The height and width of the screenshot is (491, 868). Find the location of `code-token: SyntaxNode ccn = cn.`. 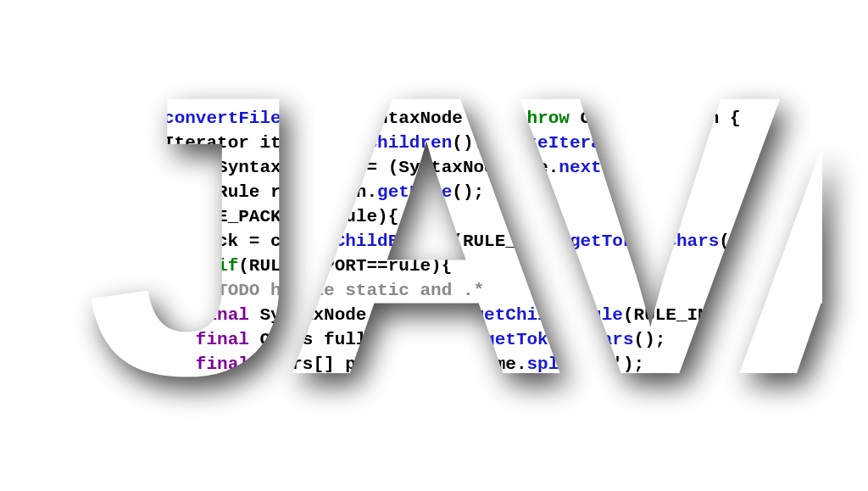

code-token: SyntaxNode ccn = cn. is located at coordinates (361, 315).